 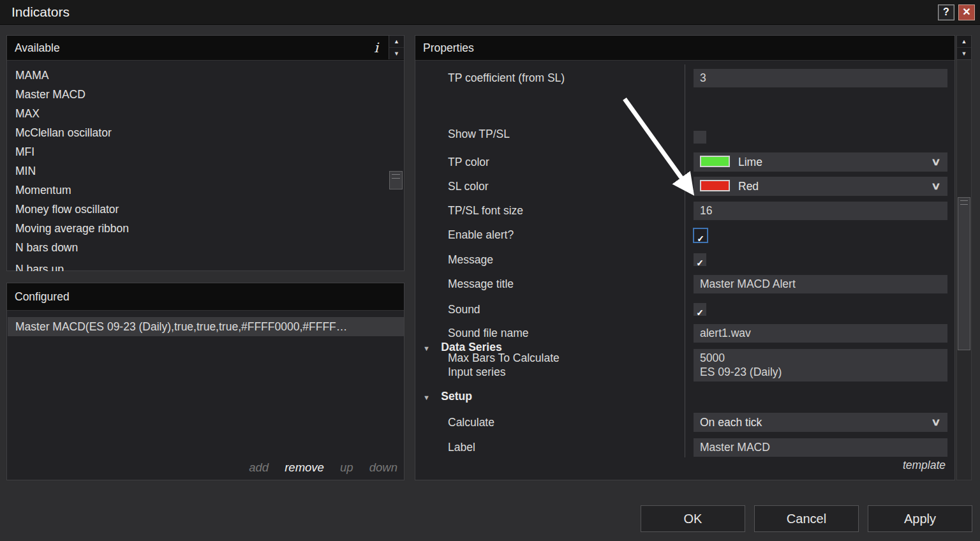 What do you see at coordinates (820, 211) in the screenshot?
I see `tpsl-font-size-input: 16` at bounding box center [820, 211].